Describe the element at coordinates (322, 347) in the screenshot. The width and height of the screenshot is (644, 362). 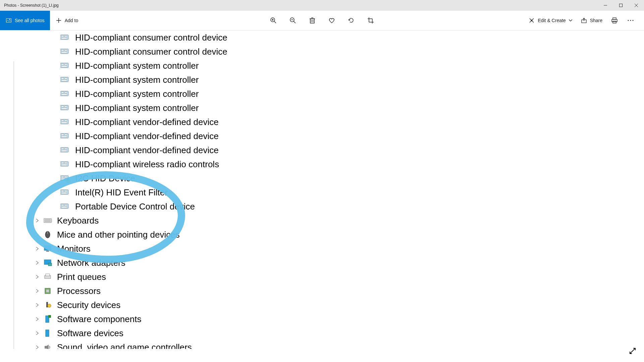
I see `device-category: Sound, video and game controllers` at that location.